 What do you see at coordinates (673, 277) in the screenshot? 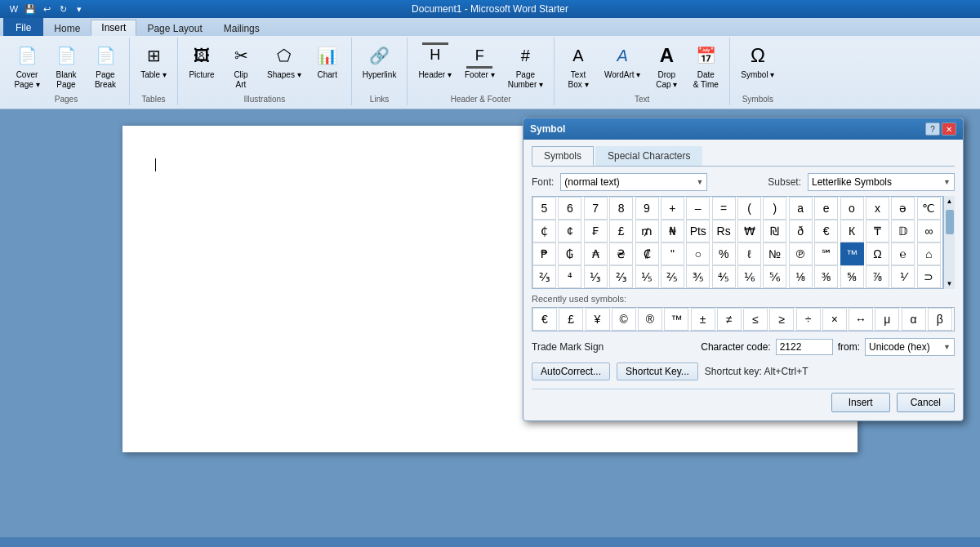
I see `symbol-cell: ⅖` at bounding box center [673, 277].